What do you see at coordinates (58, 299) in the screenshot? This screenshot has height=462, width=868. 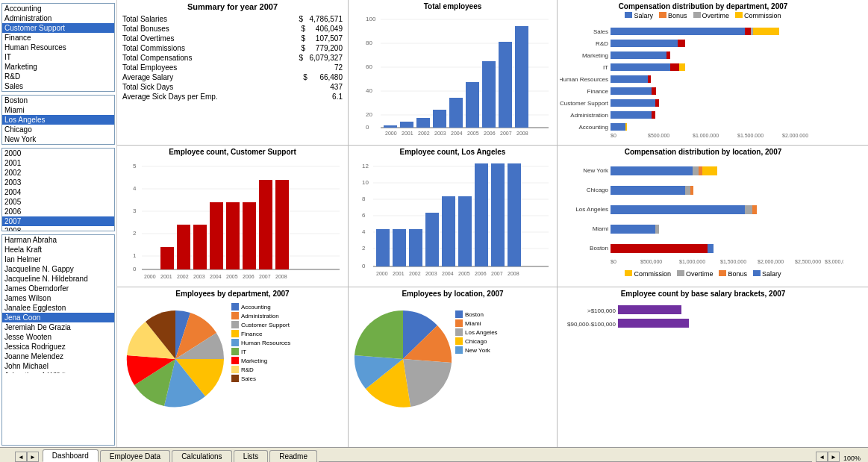 I see `emp-james-w: James Wilson` at bounding box center [58, 299].